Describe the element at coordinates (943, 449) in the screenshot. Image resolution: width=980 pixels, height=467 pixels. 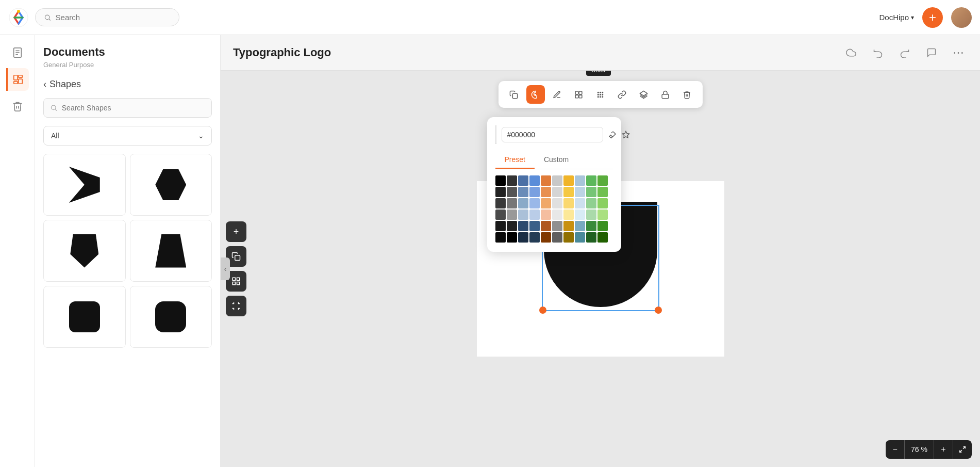
I see `zoom-in-btn: +` at that location.